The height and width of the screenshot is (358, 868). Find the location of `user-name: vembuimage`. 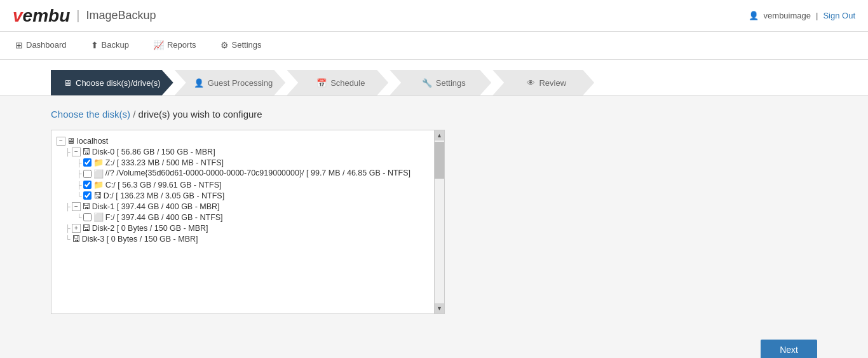

user-name: vembuimage is located at coordinates (787, 15).